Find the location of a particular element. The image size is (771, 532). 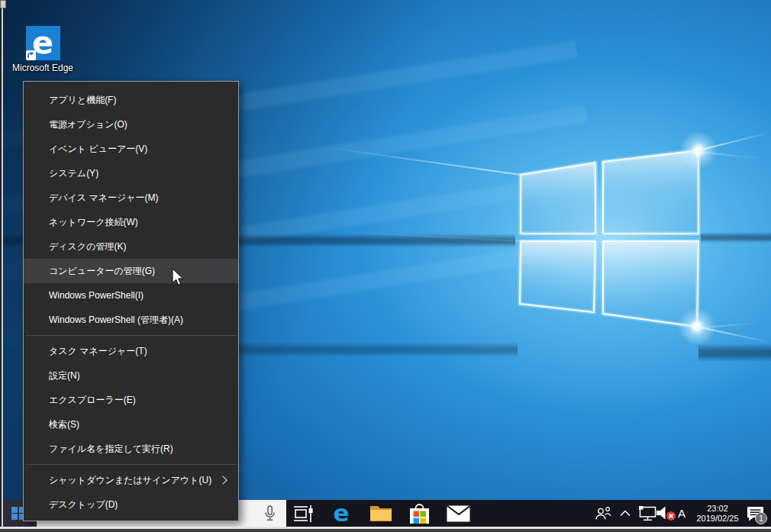

menu-item-label: 電源オプション(O) is located at coordinates (89, 125).